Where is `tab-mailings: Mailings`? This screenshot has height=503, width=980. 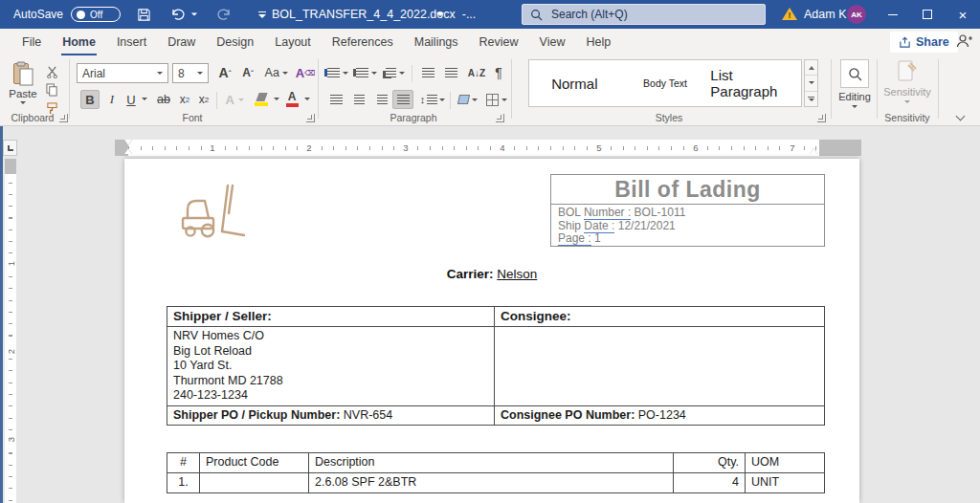 tab-mailings: Mailings is located at coordinates (436, 42).